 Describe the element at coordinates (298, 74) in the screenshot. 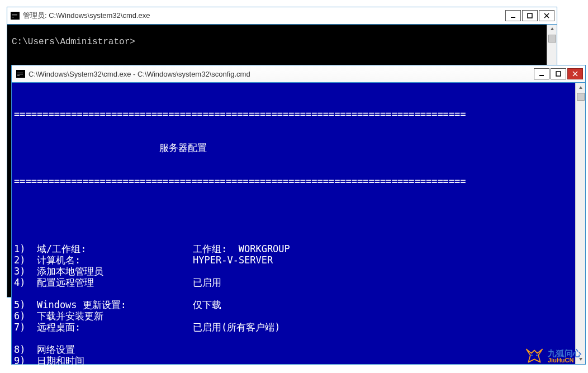

I see `titlebar-front: C:\Windows\System32\cmd.exe - C:\Windows…` at that location.